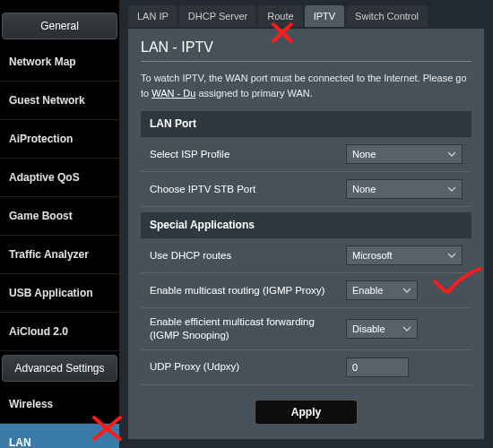 The image size is (493, 448). Describe the element at coordinates (59, 177) in the screenshot. I see `sidebar-item-adaptive-qos: Adaptive QoS` at that location.